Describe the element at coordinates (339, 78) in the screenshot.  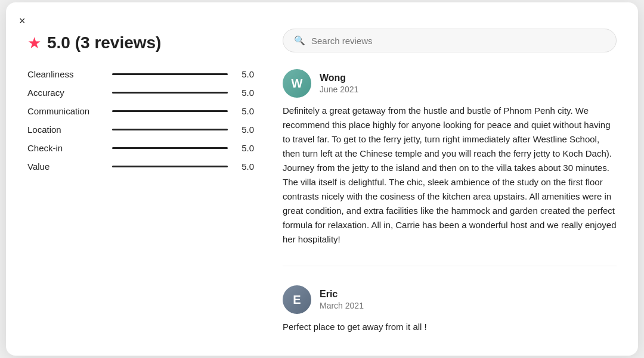
I see `reviewer-name: Wong` at that location.